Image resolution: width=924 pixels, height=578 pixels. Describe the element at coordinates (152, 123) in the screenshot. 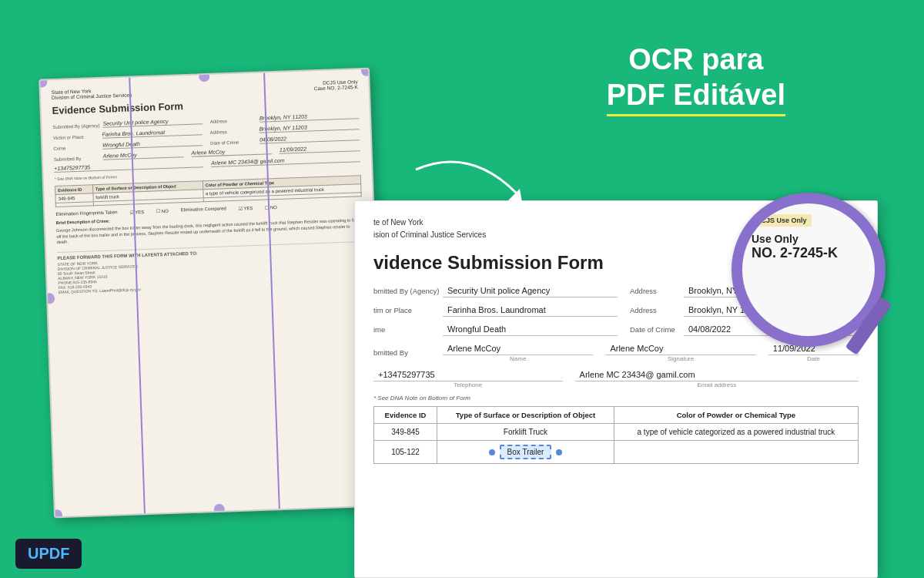

I see `scanned-submitted-by-value: Security Unit police Agency` at that location.